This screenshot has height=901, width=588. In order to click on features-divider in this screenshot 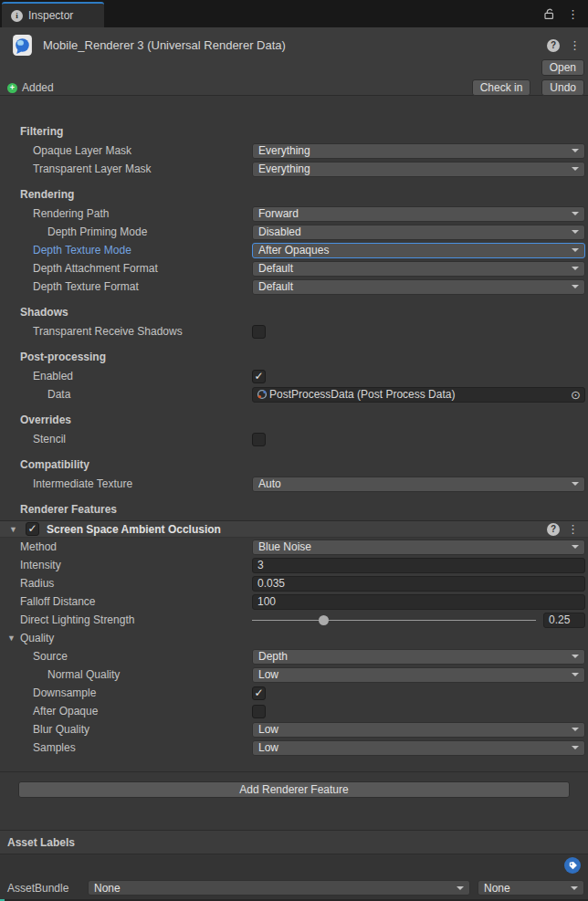, I will do `click(294, 772)`.